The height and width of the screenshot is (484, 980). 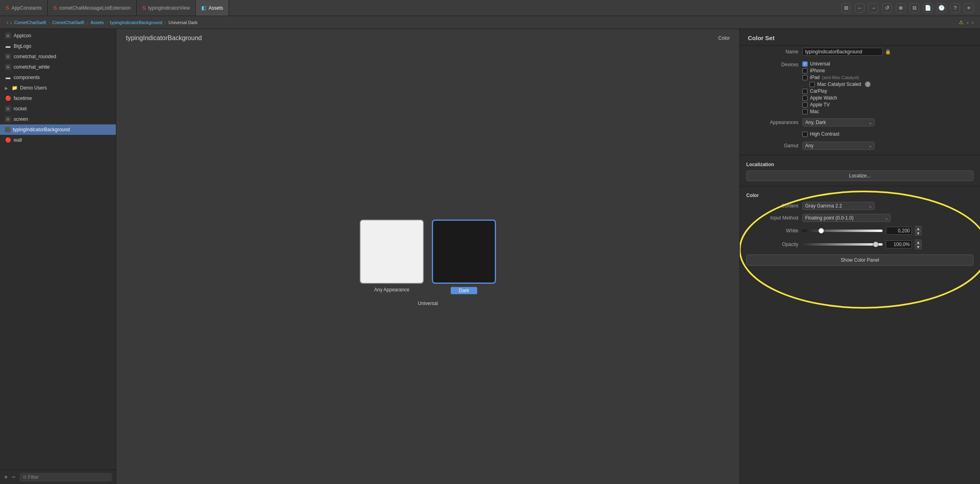 What do you see at coordinates (58, 109) in the screenshot?
I see `sidebar-item-rocket: ⊙ rocket` at bounding box center [58, 109].